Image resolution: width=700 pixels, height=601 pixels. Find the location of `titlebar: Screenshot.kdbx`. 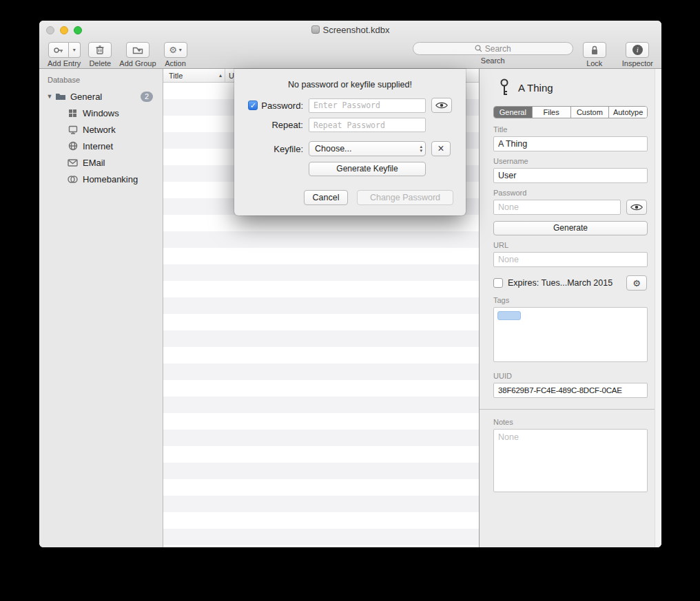

titlebar: Screenshot.kdbx is located at coordinates (350, 30).